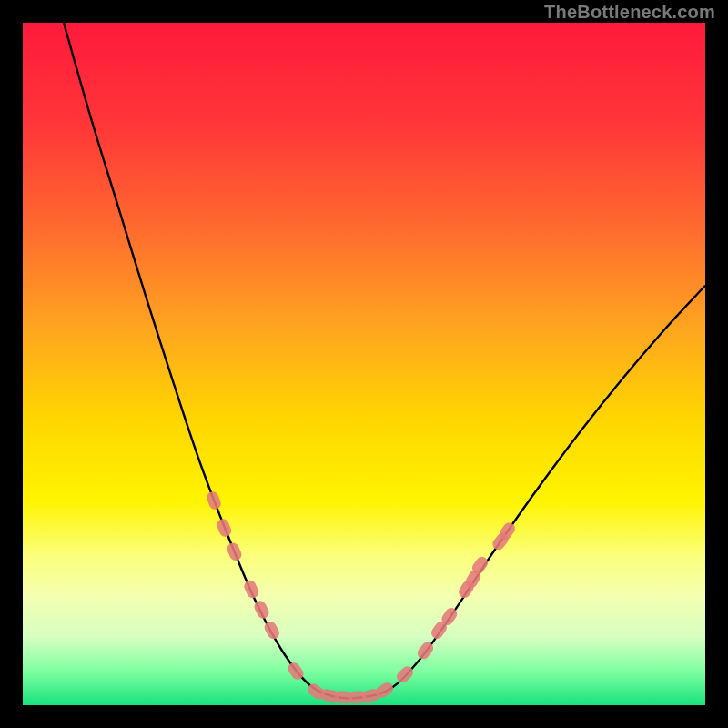 The image size is (728, 728). What do you see at coordinates (630, 13) in the screenshot?
I see `watermark-text: TheBottleneck.com` at bounding box center [630, 13].